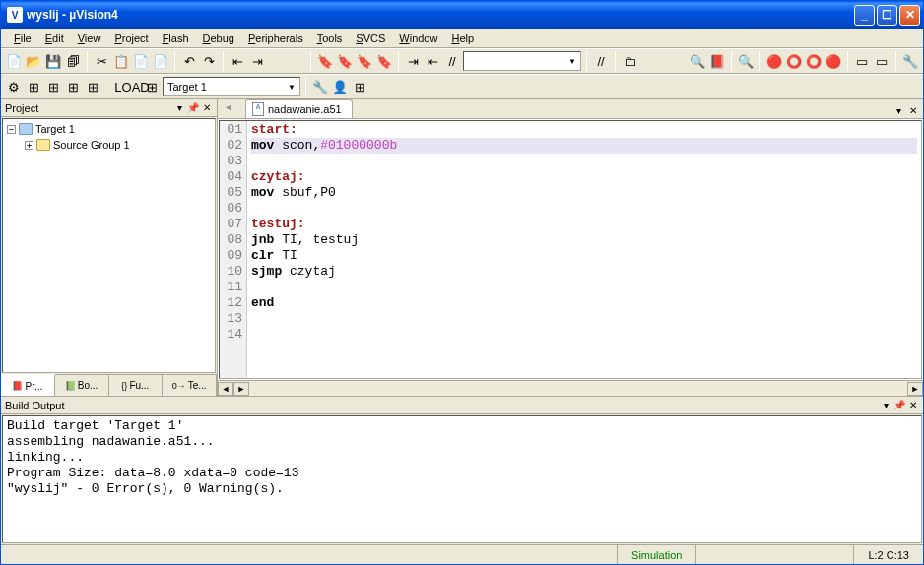  What do you see at coordinates (629, 61) in the screenshot?
I see `toolbar-button: 🗀` at bounding box center [629, 61].